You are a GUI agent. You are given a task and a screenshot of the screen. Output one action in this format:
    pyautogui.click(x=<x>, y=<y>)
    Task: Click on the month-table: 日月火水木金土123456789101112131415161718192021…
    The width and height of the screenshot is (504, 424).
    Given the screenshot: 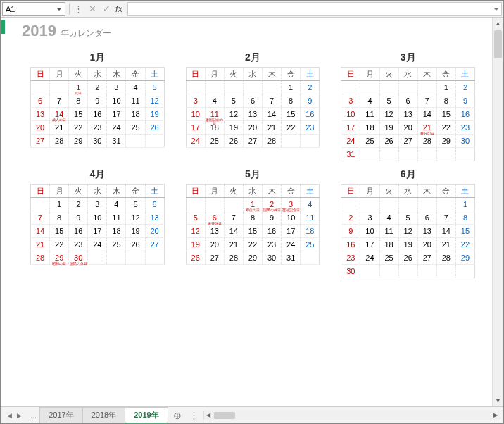 What is the action you would take?
    pyautogui.click(x=97, y=224)
    